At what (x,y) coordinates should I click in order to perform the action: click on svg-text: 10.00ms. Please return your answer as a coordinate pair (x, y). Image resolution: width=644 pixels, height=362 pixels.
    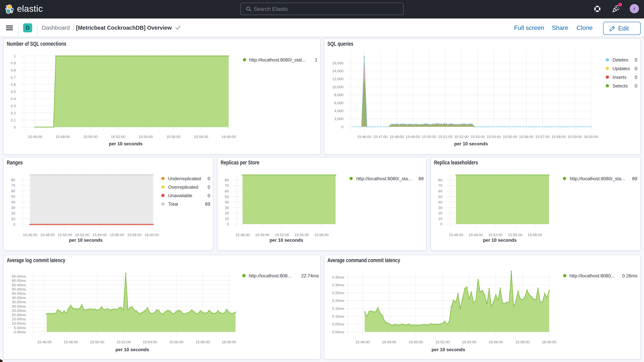
    Looking at the image, I should click on (19, 324).